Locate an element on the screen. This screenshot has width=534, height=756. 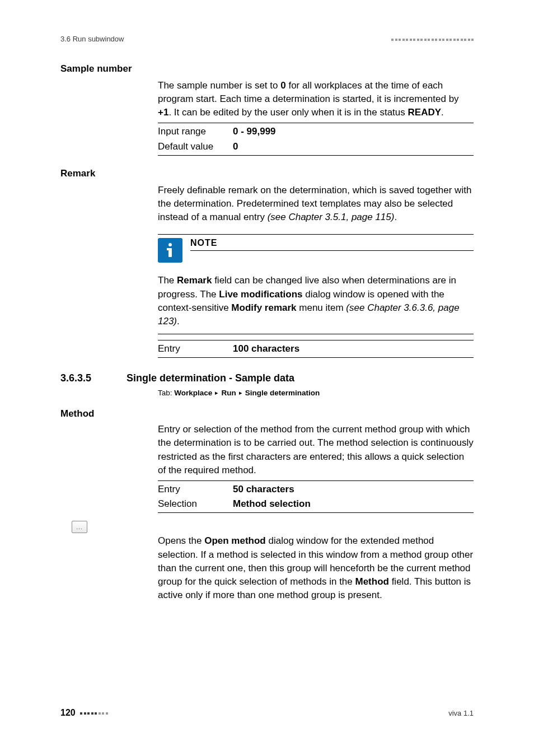
table-row: Input range 0 - 99,999 is located at coordinates (316, 132).